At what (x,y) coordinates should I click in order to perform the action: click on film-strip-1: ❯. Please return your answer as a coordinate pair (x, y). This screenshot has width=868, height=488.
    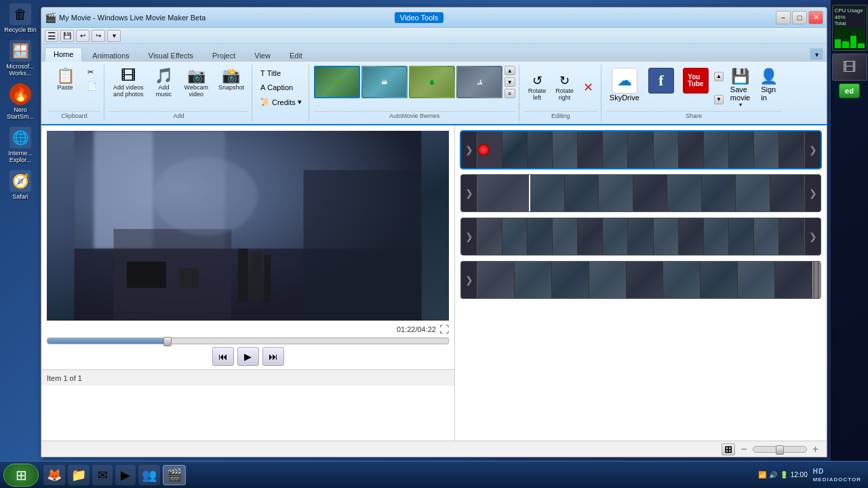
    Looking at the image, I should click on (641, 150).